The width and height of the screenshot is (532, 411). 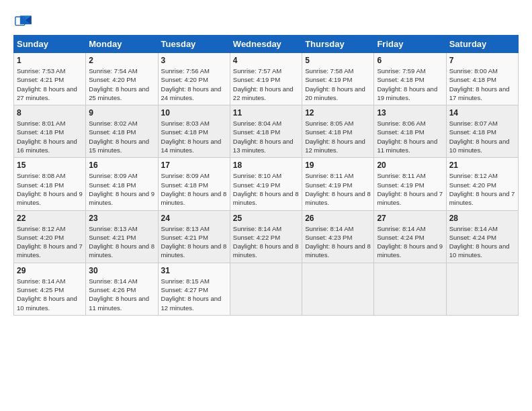 I want to click on day-number: 27, so click(x=410, y=218).